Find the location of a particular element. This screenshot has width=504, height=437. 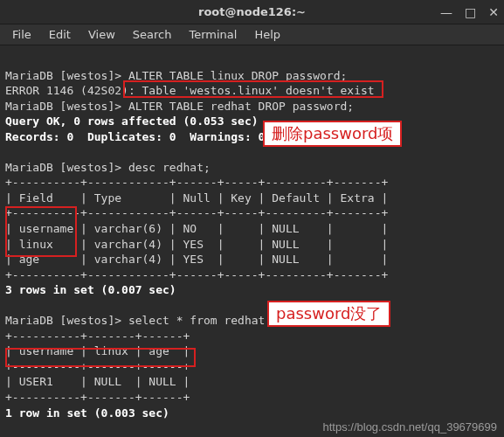

table-row: | USER1 | NULL | NULL | is located at coordinates (98, 381).